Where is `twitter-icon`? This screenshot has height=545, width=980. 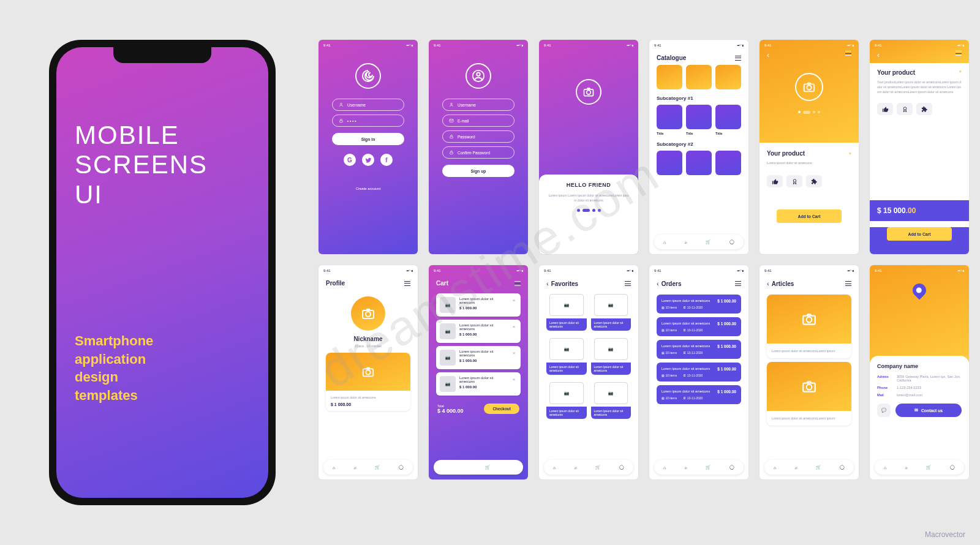 twitter-icon is located at coordinates (368, 160).